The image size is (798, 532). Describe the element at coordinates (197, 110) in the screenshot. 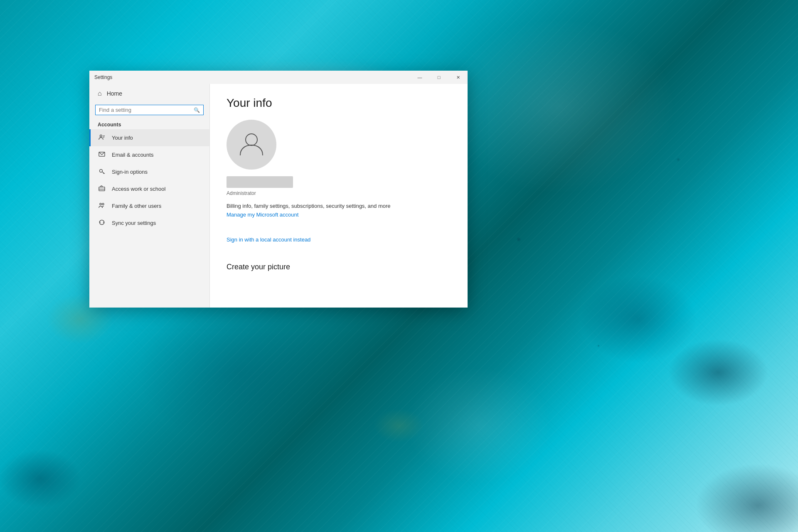

I see `search-icon: 🔍` at that location.